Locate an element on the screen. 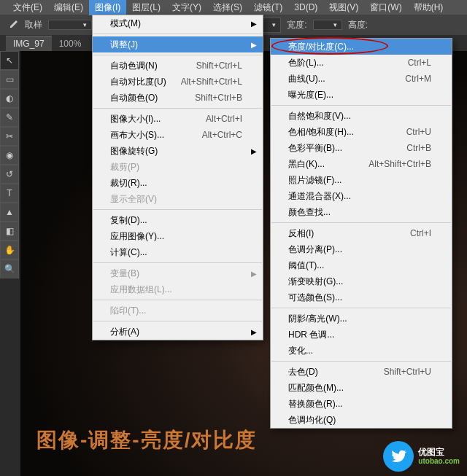 This screenshot has height=476, width=467. menu-item: 通道混合器(X)... is located at coordinates (361, 196).